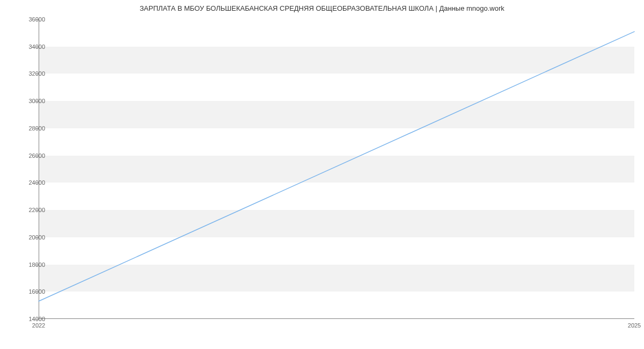 The height and width of the screenshot is (349, 644). Describe the element at coordinates (29, 47) in the screenshot. I see `y-tick-label: 34000` at that location.